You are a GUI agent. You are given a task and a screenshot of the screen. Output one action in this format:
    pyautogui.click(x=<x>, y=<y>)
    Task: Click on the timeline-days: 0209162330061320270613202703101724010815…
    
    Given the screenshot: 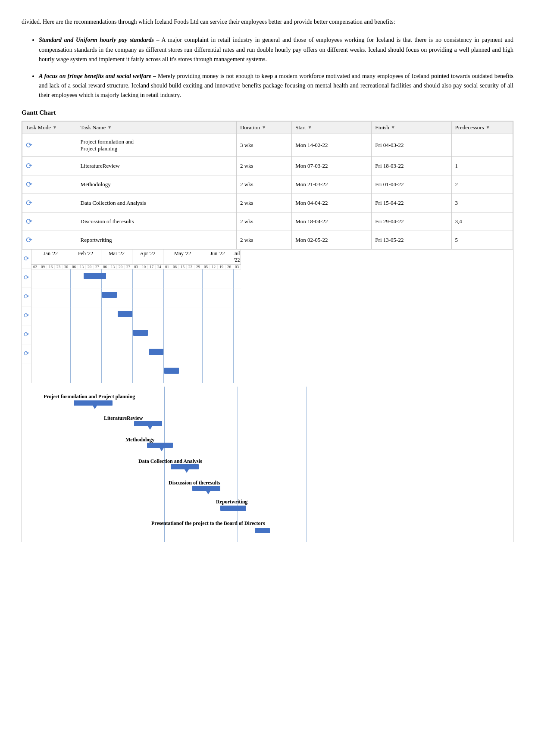 What is the action you would take?
    pyautogui.click(x=136, y=267)
    